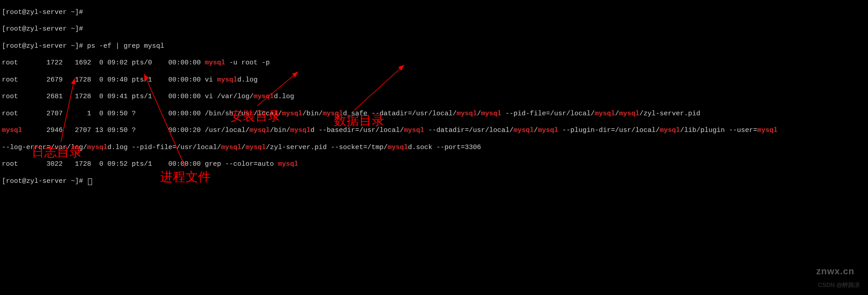 Image resolution: width=868 pixels, height=295 pixels. I want to click on ps-row: mysql 2946 2707 13 09:50 ? 00:00:20 /usr…, so click(390, 131).